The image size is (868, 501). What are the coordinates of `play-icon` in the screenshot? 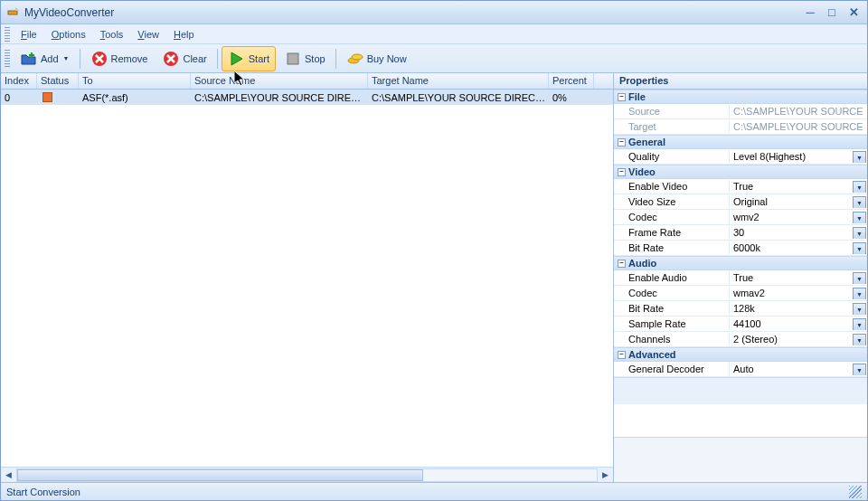 It's located at (237, 59).